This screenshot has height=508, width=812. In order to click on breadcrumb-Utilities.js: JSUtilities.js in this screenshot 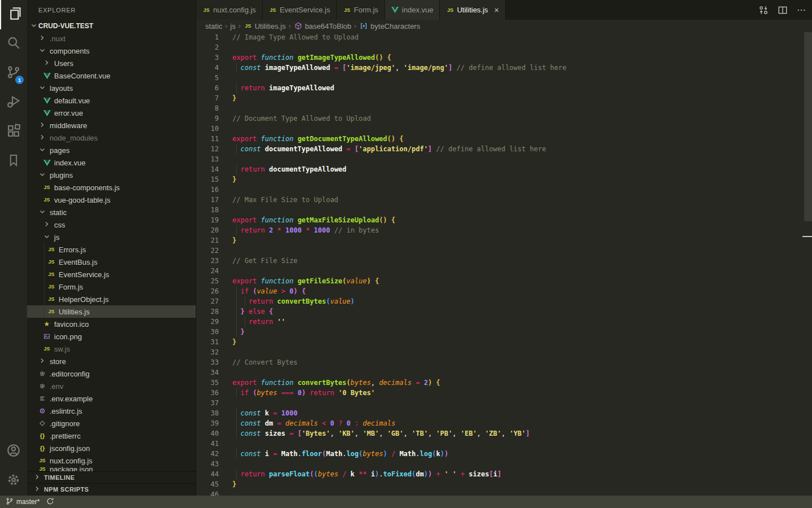, I will do `click(265, 26)`.